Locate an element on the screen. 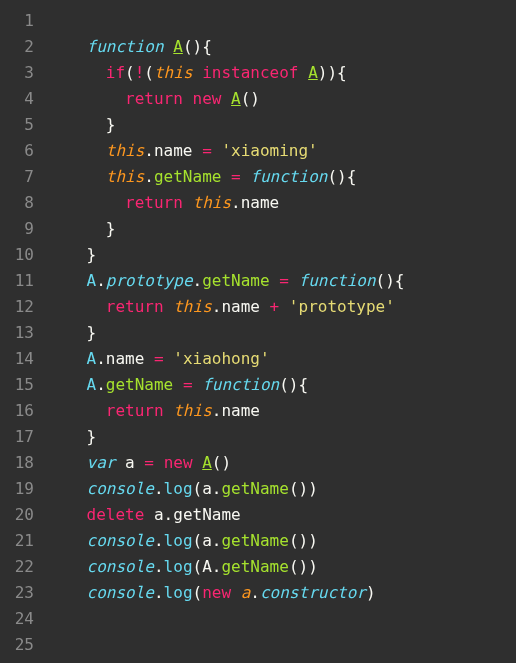  line-number-gutter: 1234567891011121314151617181920212223242… is located at coordinates (22, 332).